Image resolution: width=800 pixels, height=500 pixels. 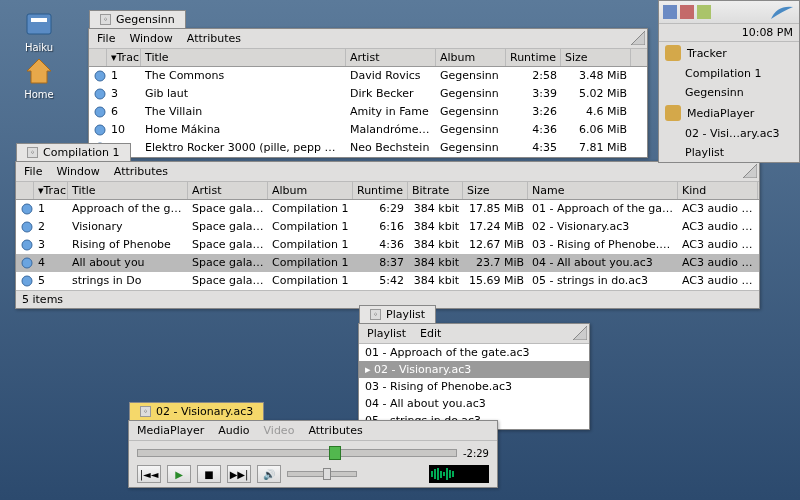 What do you see at coordinates (39, 94) in the screenshot?
I see `desktop-icon-label: Home` at bounding box center [39, 94].